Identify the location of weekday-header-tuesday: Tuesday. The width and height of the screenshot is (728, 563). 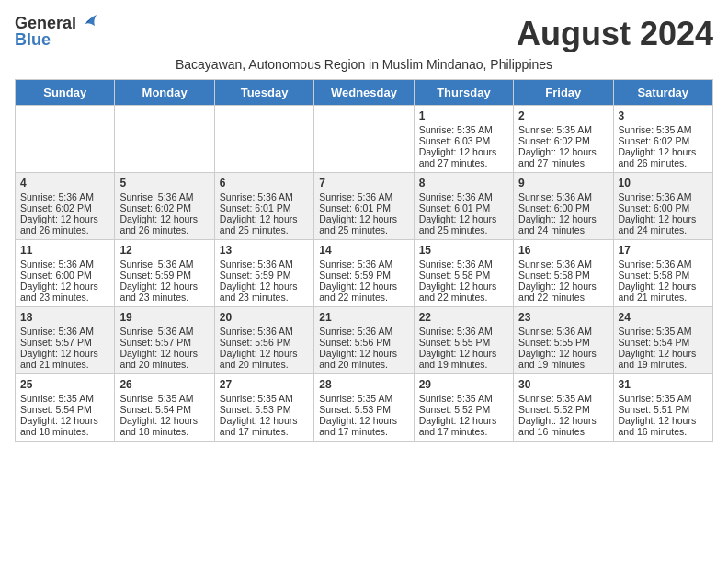
(264, 93).